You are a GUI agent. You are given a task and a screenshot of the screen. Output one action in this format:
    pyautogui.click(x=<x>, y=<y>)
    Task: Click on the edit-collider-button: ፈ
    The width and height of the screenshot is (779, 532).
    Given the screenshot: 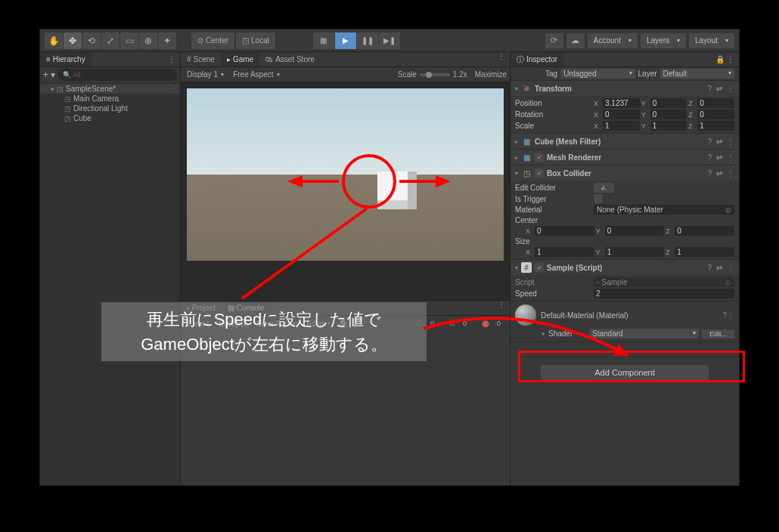 What is the action you would take?
    pyautogui.click(x=604, y=187)
    